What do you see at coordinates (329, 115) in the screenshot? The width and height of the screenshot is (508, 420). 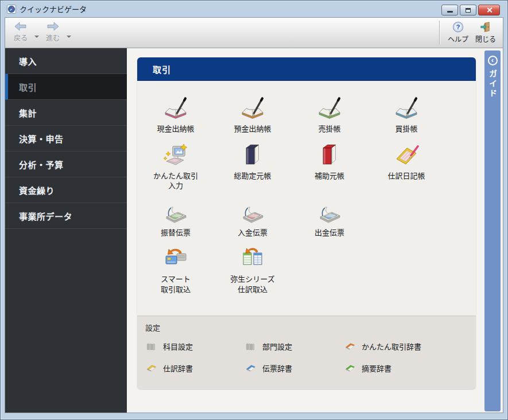 I see `tile-accounts-receivable: 売掛帳` at bounding box center [329, 115].